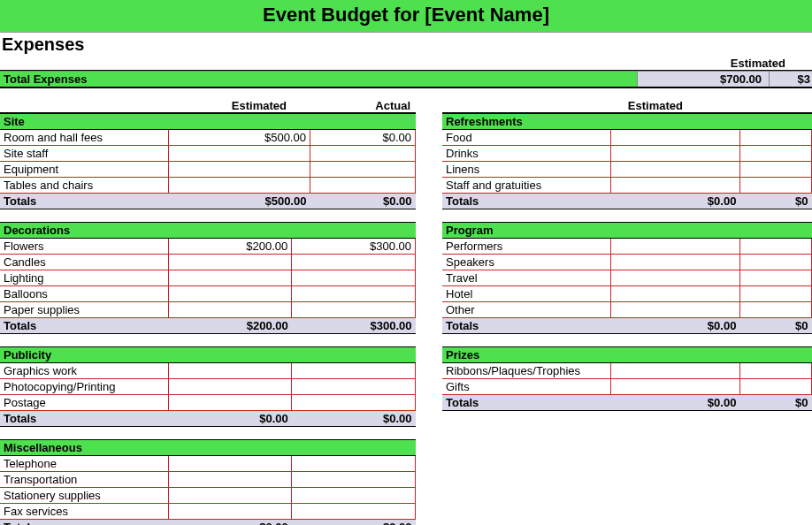  Describe the element at coordinates (208, 138) in the screenshot. I see `table-row: Room and hall fees$500.00$0.00` at that location.